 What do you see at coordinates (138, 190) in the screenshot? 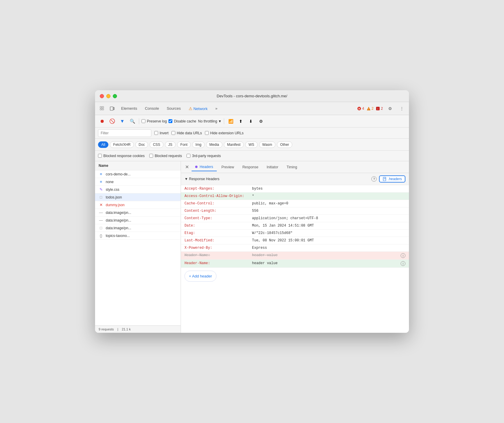
I see `list-item: ✎ style.css` at bounding box center [138, 190].